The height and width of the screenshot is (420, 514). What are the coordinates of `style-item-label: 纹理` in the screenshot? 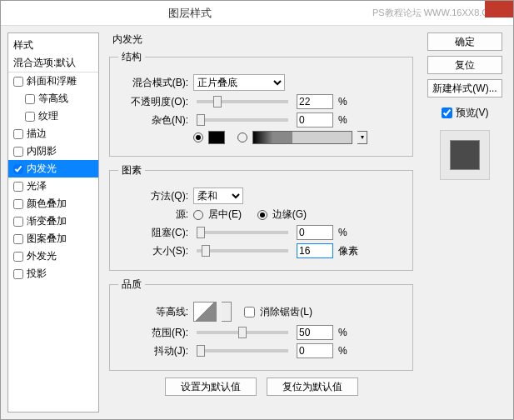 It's located at (48, 117).